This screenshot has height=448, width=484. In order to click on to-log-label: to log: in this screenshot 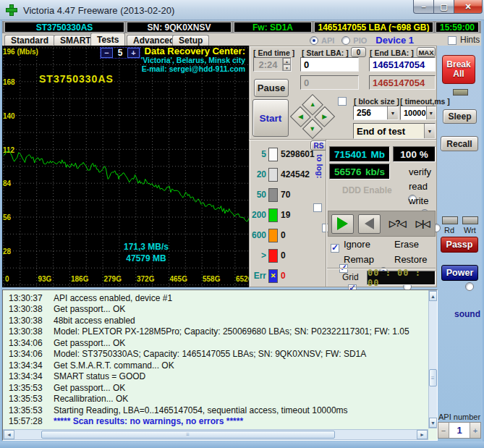, I will do `click(320, 166)`.